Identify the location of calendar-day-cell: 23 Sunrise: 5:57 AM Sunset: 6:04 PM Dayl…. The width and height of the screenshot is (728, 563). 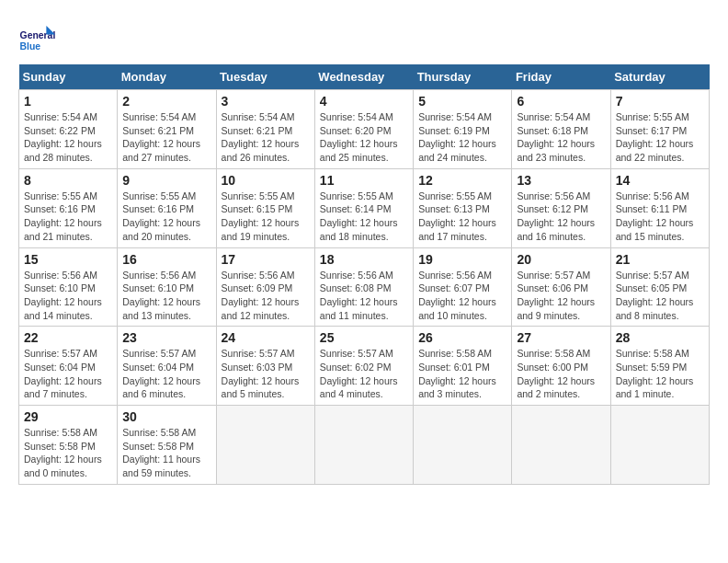
(167, 366).